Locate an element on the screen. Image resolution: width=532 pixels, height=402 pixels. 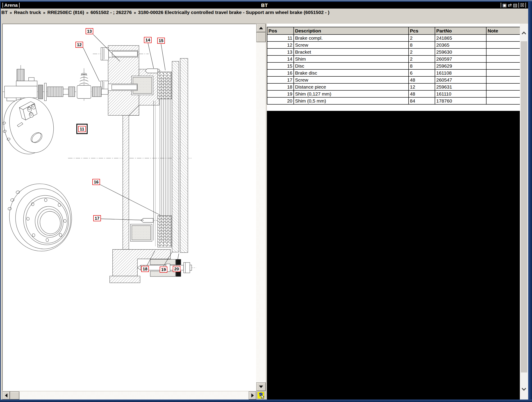
callout-13: 13 is located at coordinates (89, 31).